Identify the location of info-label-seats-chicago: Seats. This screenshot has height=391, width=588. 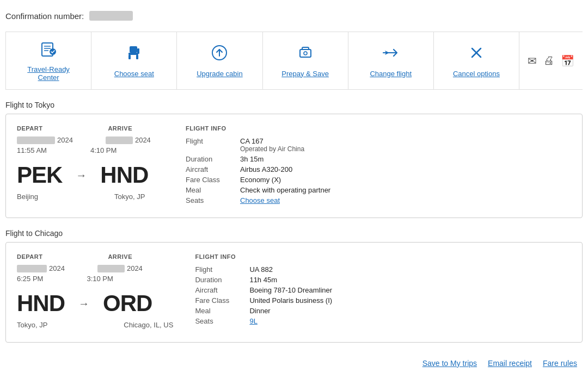
(222, 321).